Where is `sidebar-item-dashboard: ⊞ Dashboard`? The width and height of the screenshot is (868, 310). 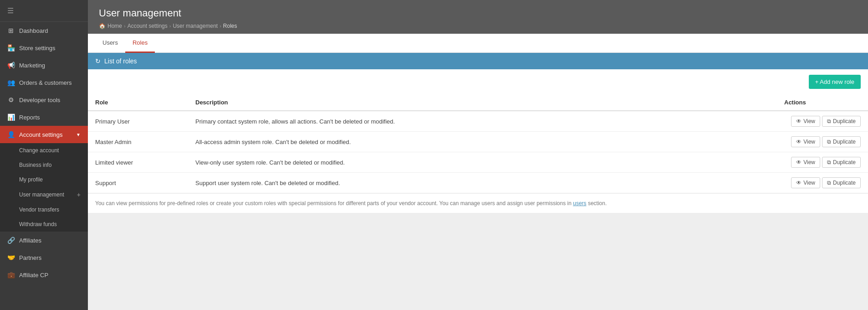
sidebar-item-dashboard: ⊞ Dashboard is located at coordinates (44, 31).